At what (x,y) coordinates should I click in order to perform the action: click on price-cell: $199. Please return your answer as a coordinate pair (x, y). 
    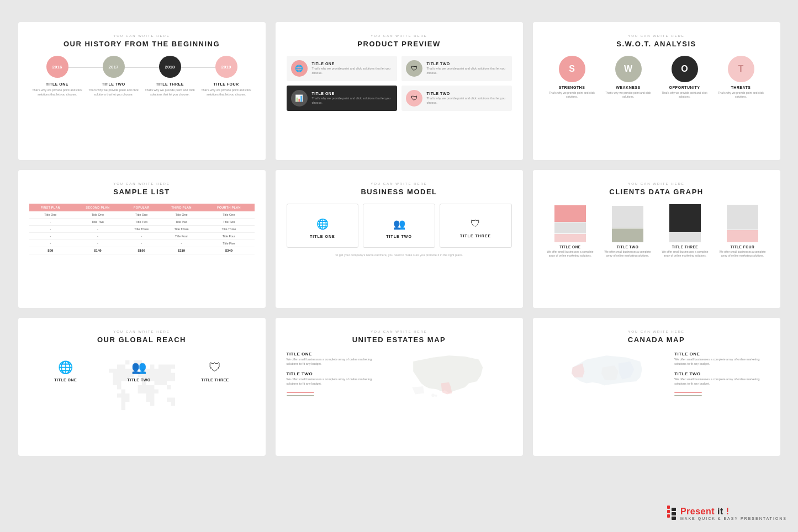
    Looking at the image, I should click on (141, 251).